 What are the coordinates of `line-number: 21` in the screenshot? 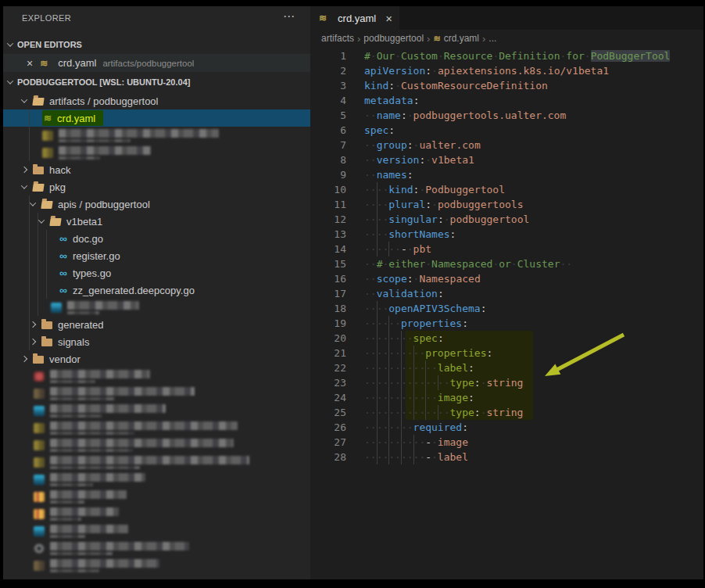 It's located at (328, 353).